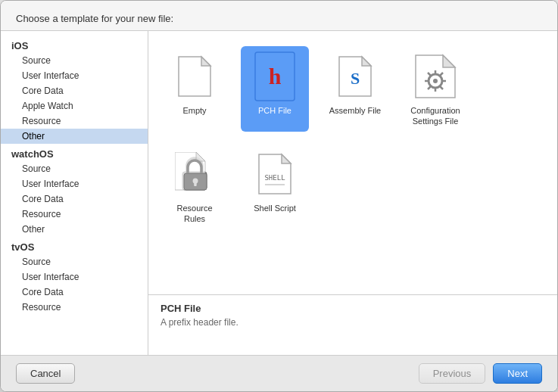  I want to click on previous-button: Previous, so click(453, 374).